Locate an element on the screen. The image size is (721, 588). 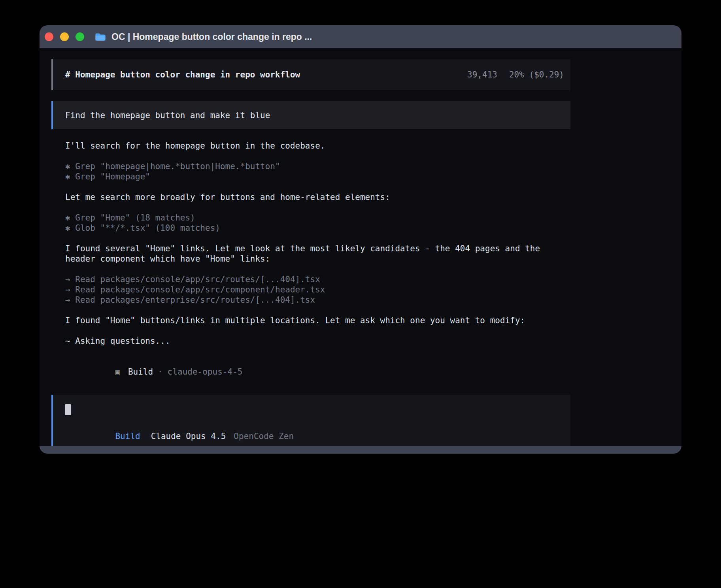
assistant-text: I'll search for the homepage button in t… is located at coordinates (318, 146).